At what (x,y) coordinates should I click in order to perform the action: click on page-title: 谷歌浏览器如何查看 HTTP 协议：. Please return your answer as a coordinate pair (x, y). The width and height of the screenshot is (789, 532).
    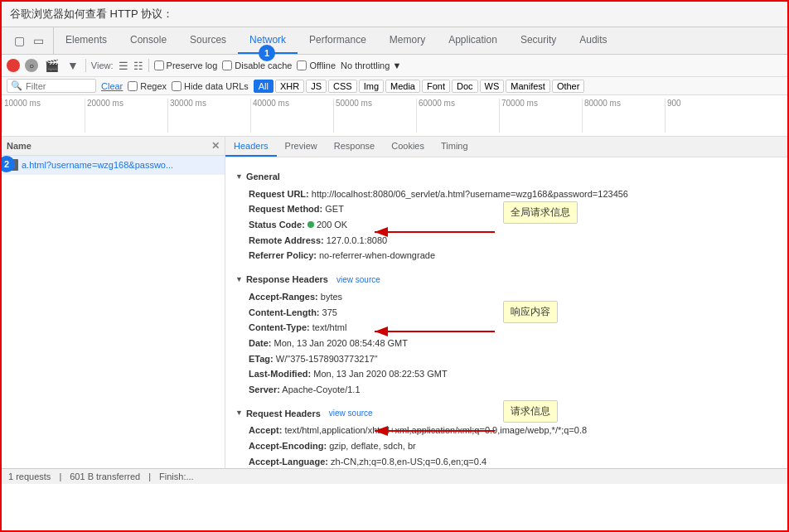
    Looking at the image, I should click on (394, 15).